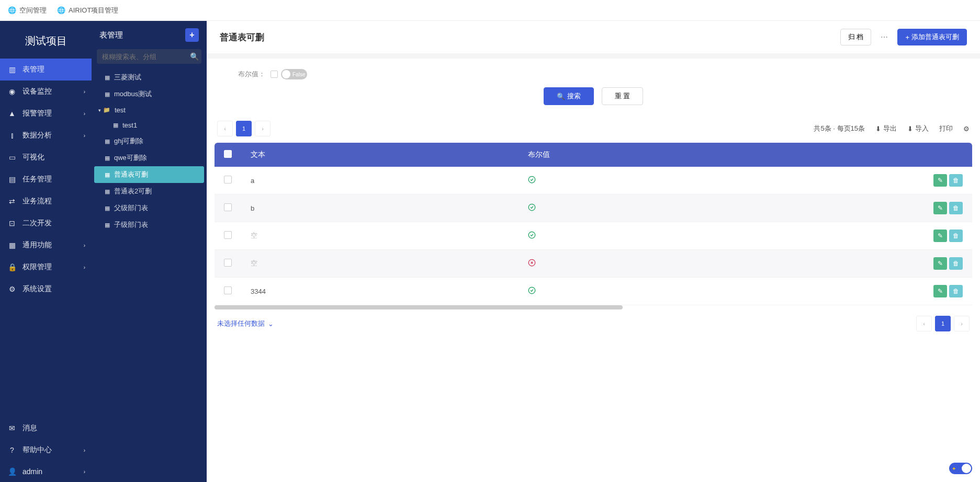 This screenshot has height=482, width=980. I want to click on tree-label: test, so click(120, 110).